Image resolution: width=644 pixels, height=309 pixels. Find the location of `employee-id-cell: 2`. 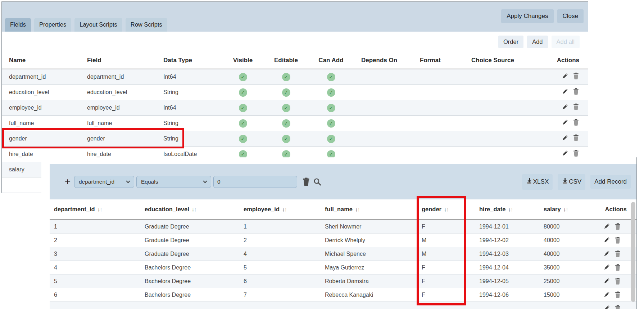

employee-id-cell: 2 is located at coordinates (284, 240).